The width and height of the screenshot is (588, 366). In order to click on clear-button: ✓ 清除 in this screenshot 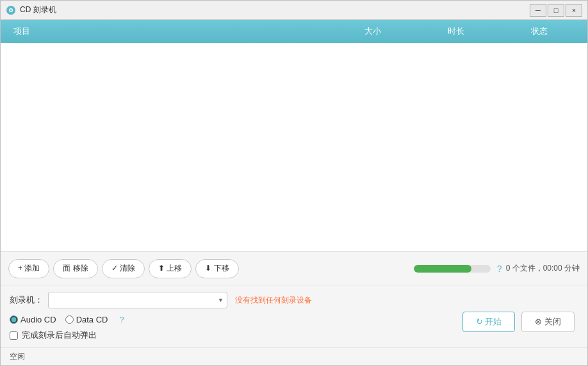, I will do `click(123, 269)`.